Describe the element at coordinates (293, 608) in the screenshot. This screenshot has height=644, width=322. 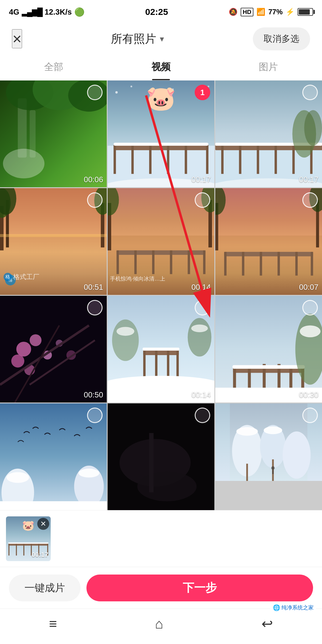
I see `watermark-logo: 🌐 纯净系统之家` at that location.